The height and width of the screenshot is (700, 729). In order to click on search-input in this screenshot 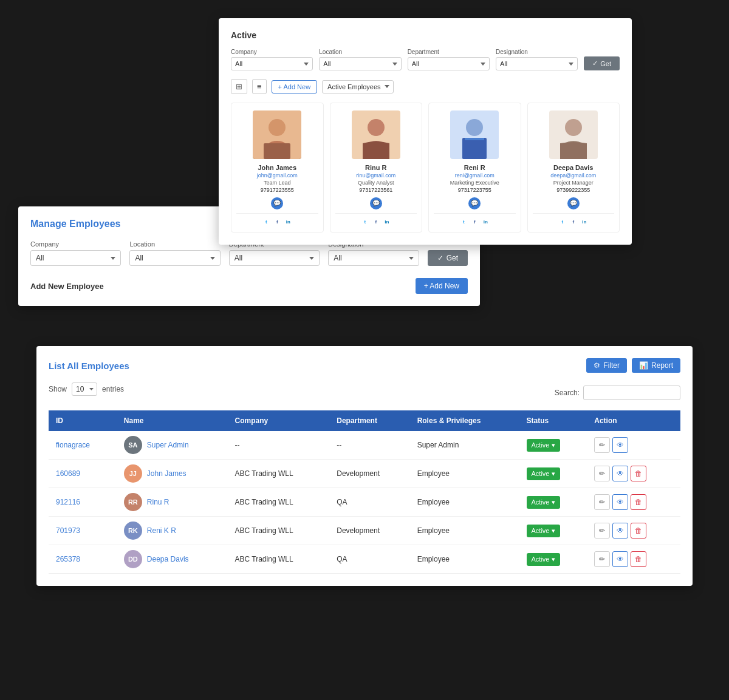, I will do `click(632, 393)`.